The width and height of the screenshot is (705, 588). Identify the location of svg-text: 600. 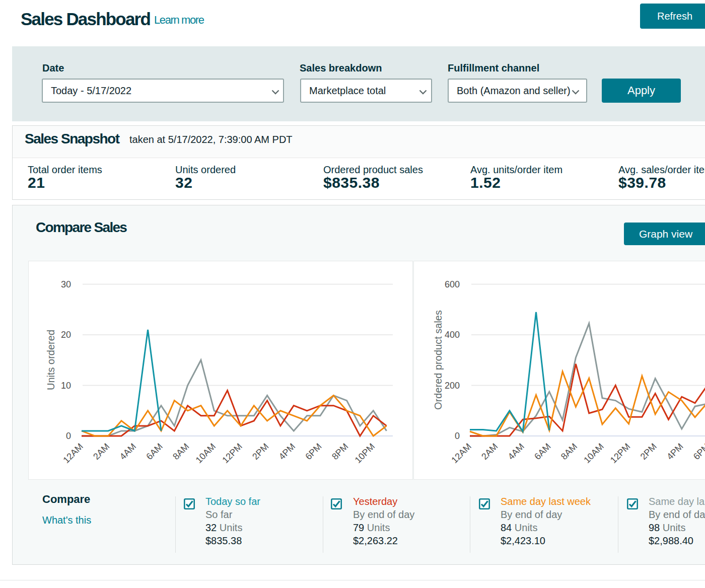
(452, 284).